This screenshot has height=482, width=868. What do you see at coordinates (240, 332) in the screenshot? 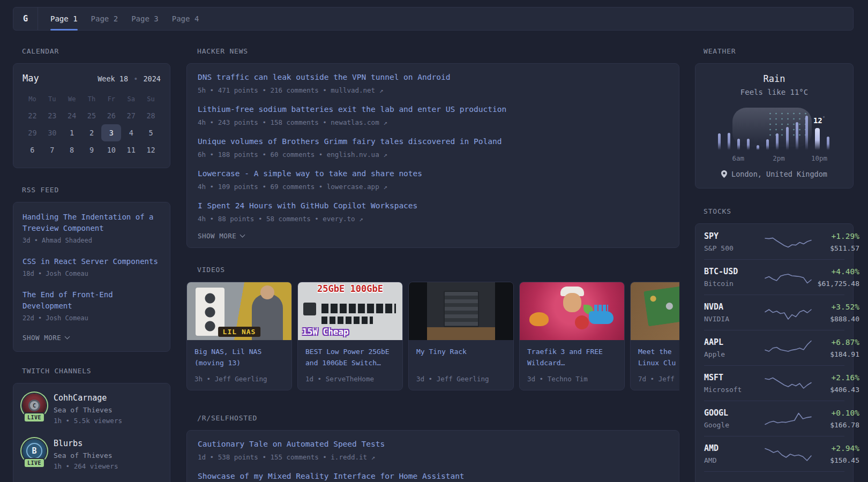
I see `thumbnail-text: LIL NAS` at bounding box center [240, 332].